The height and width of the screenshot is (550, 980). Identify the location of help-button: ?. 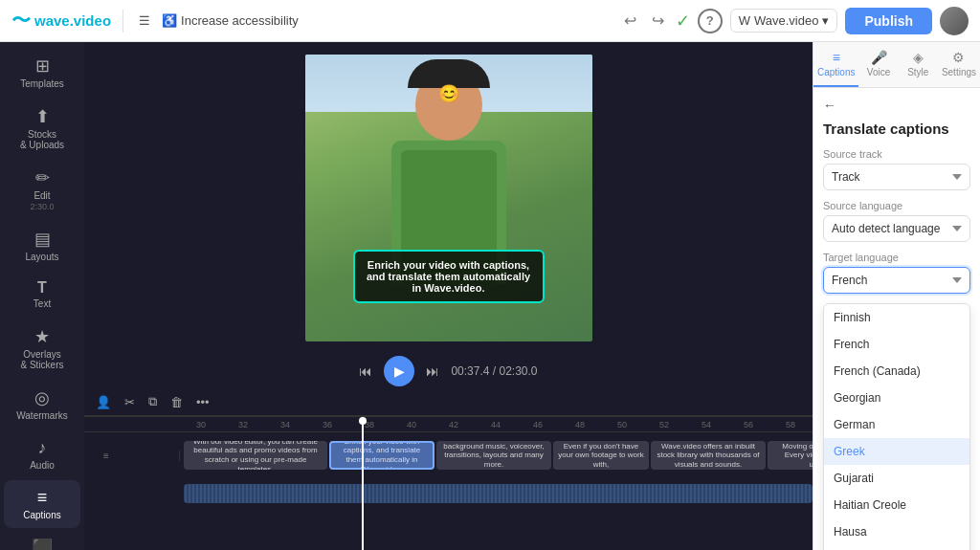
(710, 21).